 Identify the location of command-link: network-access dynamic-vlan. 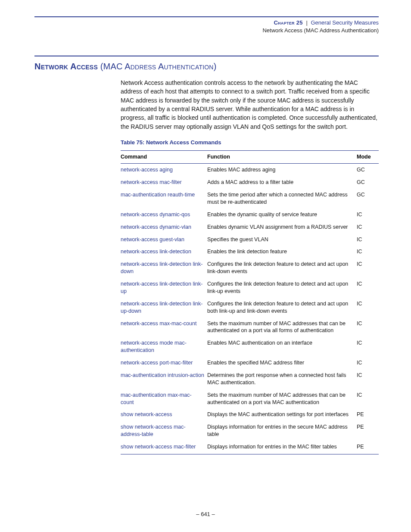
(164, 227).